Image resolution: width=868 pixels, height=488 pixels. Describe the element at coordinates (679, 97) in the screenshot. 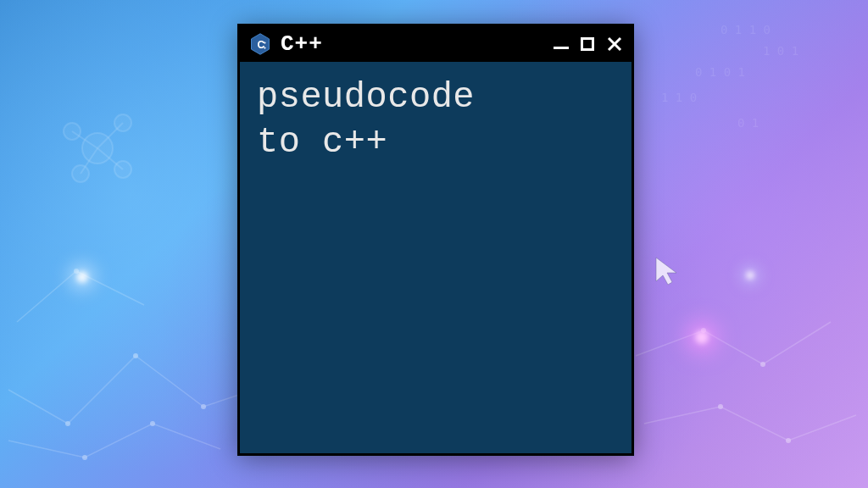

I see `svg-text: 1 1 0` at that location.